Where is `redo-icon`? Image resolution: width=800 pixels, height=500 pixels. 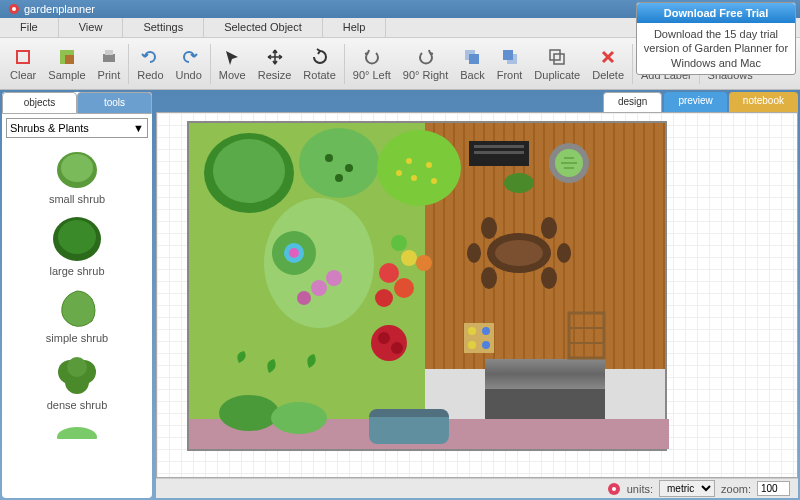
redo-icon is located at coordinates (150, 57).